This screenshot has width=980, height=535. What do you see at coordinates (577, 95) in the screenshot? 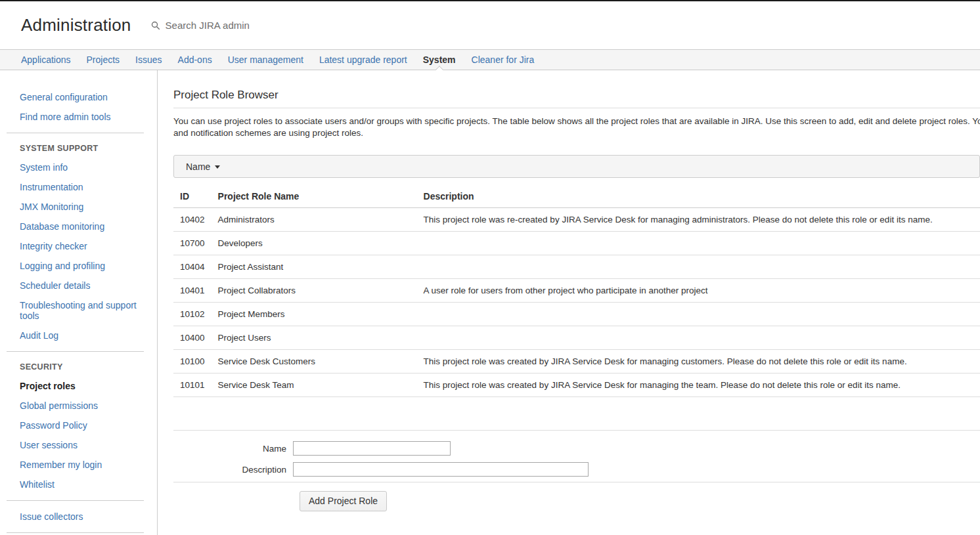
I see `page-title: Project Role Browser` at bounding box center [577, 95].